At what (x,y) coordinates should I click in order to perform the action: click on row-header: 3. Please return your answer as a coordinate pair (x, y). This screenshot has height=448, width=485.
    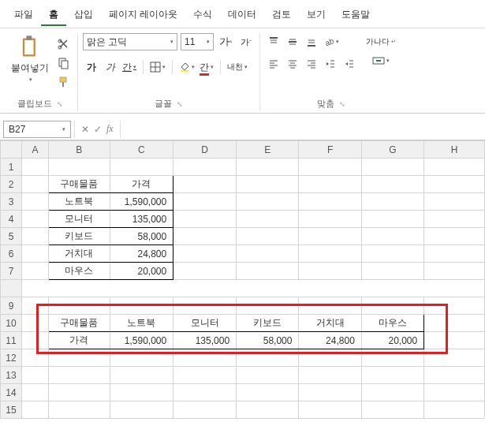
    Looking at the image, I should click on (11, 202).